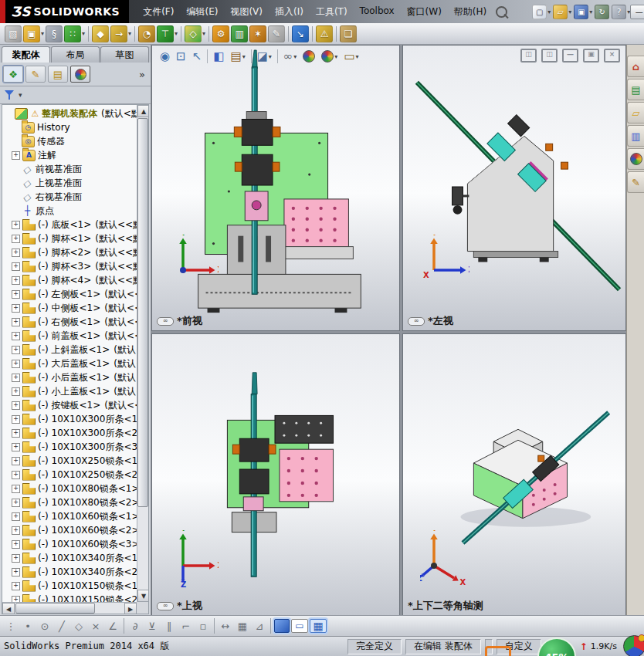 The height and width of the screenshot is (656, 644). I want to click on pane-split-left-button: ◫, so click(528, 56).